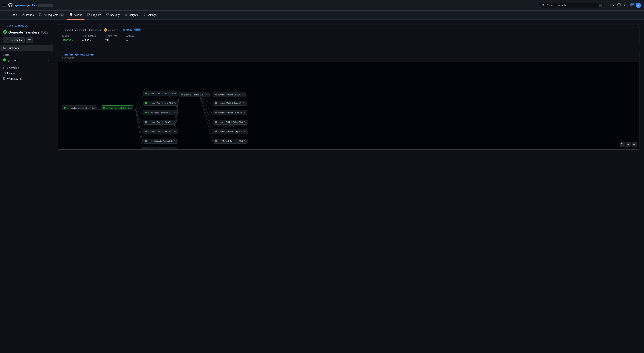 Image resolution: width=644 pixels, height=353 pixels. What do you see at coordinates (89, 38) in the screenshot?
I see `summary-duration: Total duration 2m 14s` at bounding box center [89, 38].